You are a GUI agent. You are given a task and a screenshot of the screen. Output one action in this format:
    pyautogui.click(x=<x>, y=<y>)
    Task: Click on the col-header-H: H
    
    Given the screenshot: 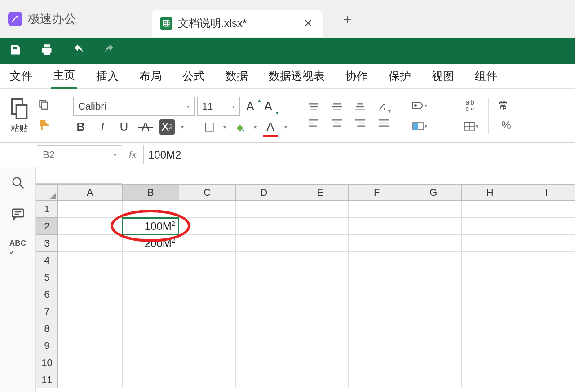 What is the action you would take?
    pyautogui.click(x=490, y=193)
    